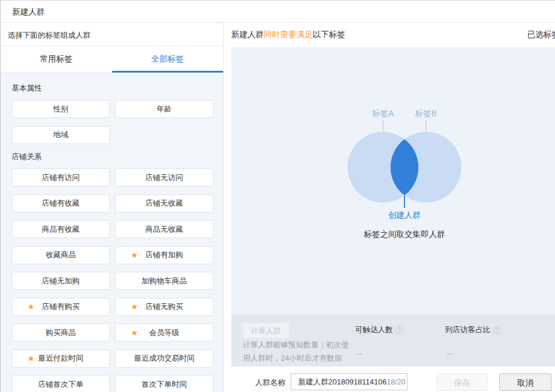 This screenshot has height=392, width=555. Describe the element at coordinates (164, 281) in the screenshot. I see `tag-button: 加购物车商品` at that location.